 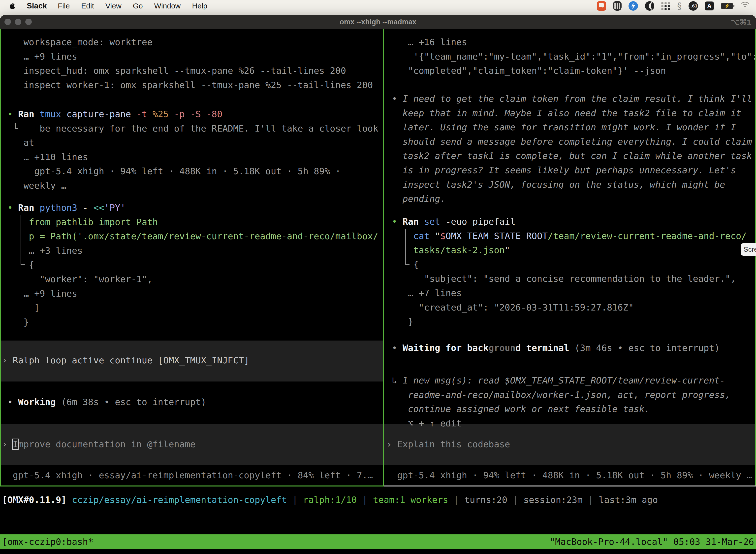 What do you see at coordinates (745, 6) in the screenshot?
I see `wifi-icon` at bounding box center [745, 6].